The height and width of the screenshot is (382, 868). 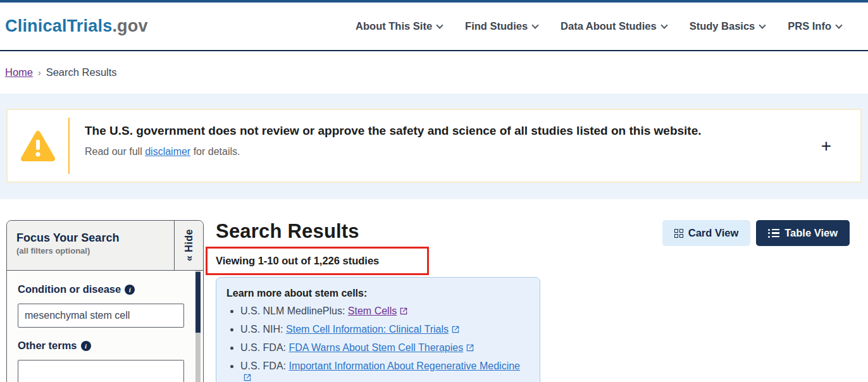 I want to click on sidebar-title: Focus Your Search, so click(x=95, y=238).